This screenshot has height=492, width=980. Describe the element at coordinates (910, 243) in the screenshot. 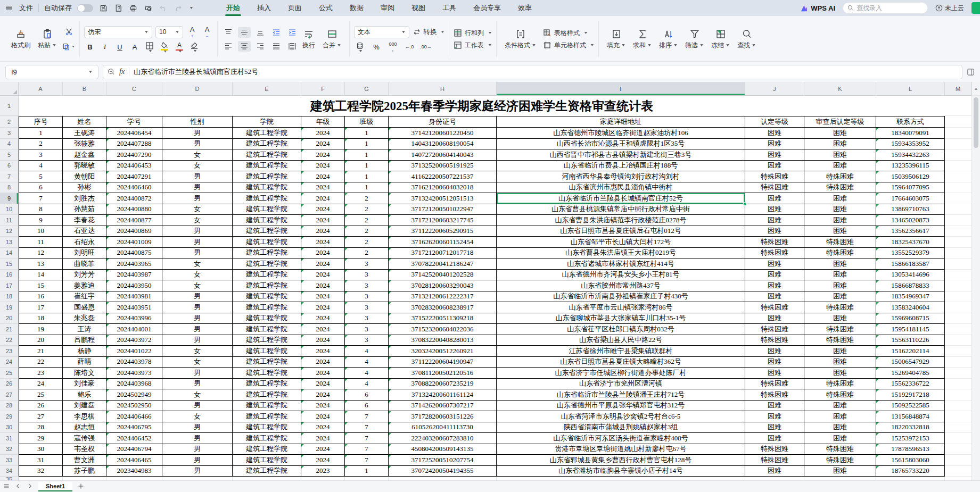

I see `cell: 18325437670` at that location.